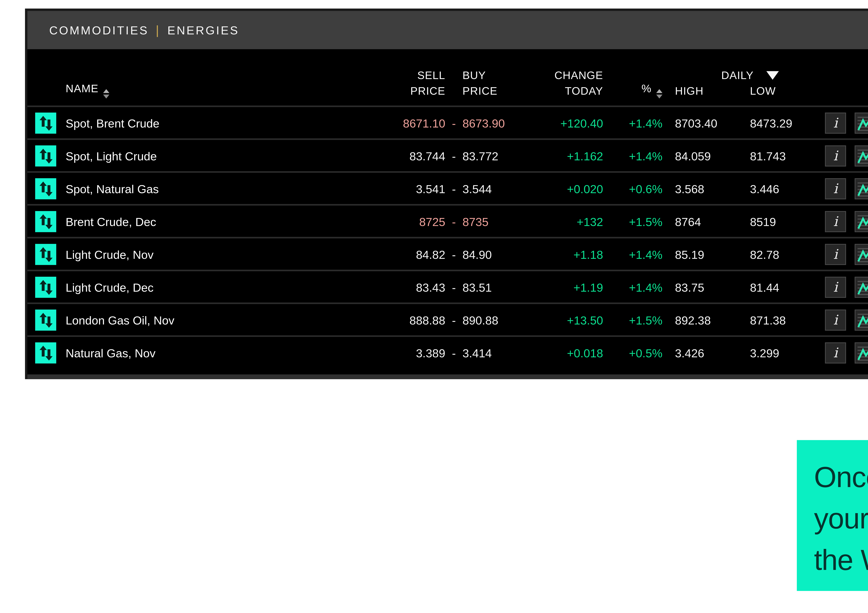 This screenshot has height=613, width=868. Describe the element at coordinates (712, 221) in the screenshot. I see `daily-high-value: 8764` at that location.